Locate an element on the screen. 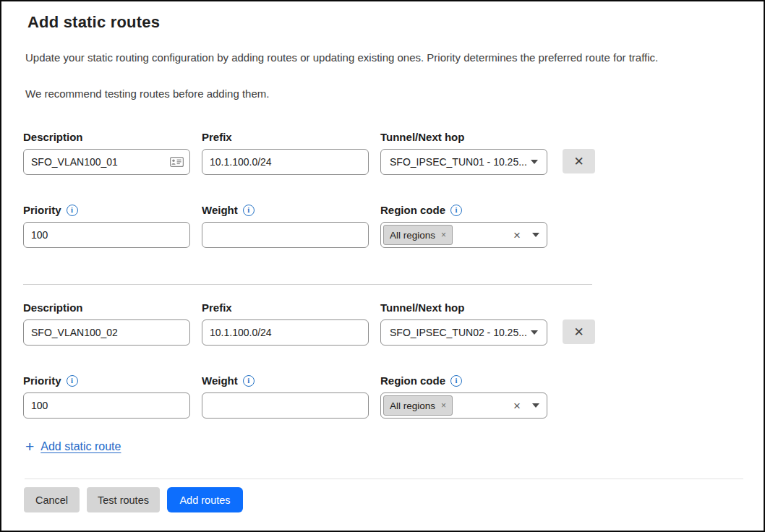 This screenshot has width=765, height=532. cancel-button: Cancel is located at coordinates (52, 500).